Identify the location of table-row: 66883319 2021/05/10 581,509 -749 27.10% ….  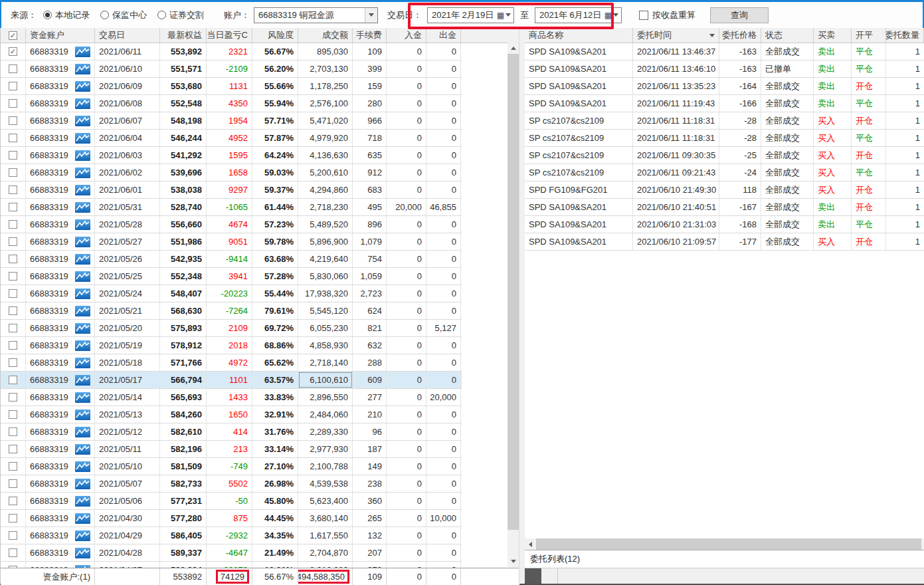
(231, 467).